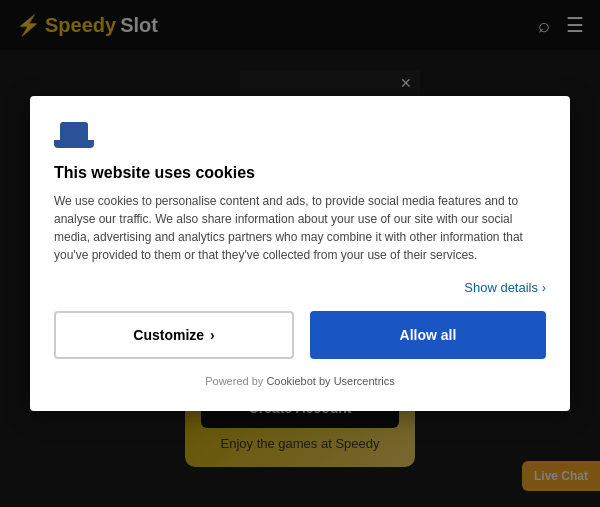 This screenshot has height=507, width=600. I want to click on cookiebot-label: Cookiebot by Usercentrics, so click(330, 381).